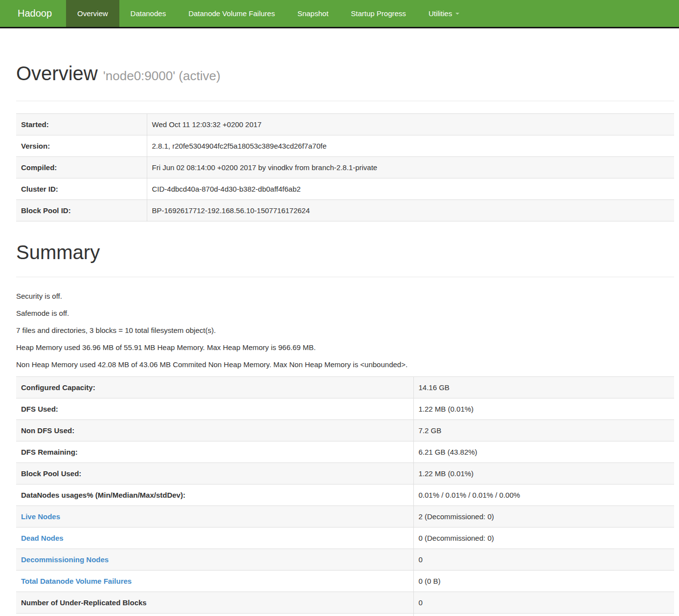 Image resolution: width=679 pixels, height=616 pixels. Describe the element at coordinates (345, 388) in the screenshot. I see `table-row: Configured Capacity:14.16 GB` at that location.